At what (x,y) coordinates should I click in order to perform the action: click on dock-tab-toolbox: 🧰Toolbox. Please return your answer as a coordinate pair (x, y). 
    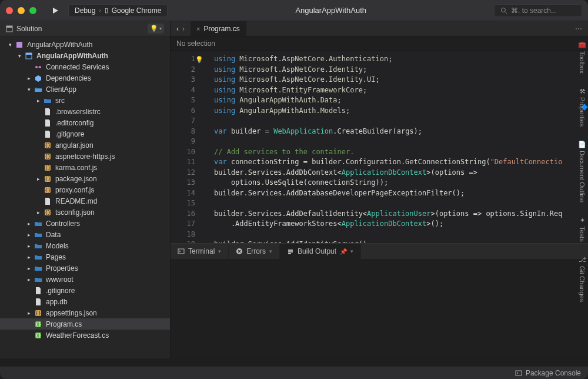
    Looking at the image, I should click on (582, 58).